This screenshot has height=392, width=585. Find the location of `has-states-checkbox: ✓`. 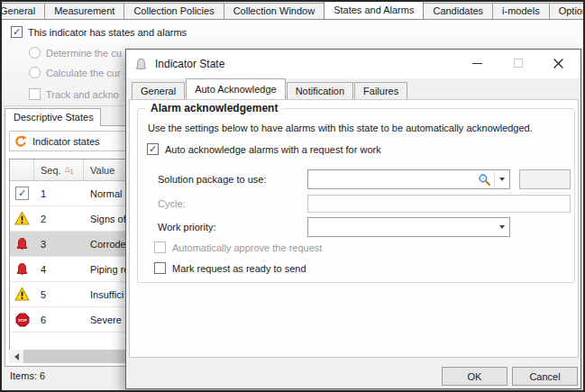

has-states-checkbox: ✓ is located at coordinates (16, 32).